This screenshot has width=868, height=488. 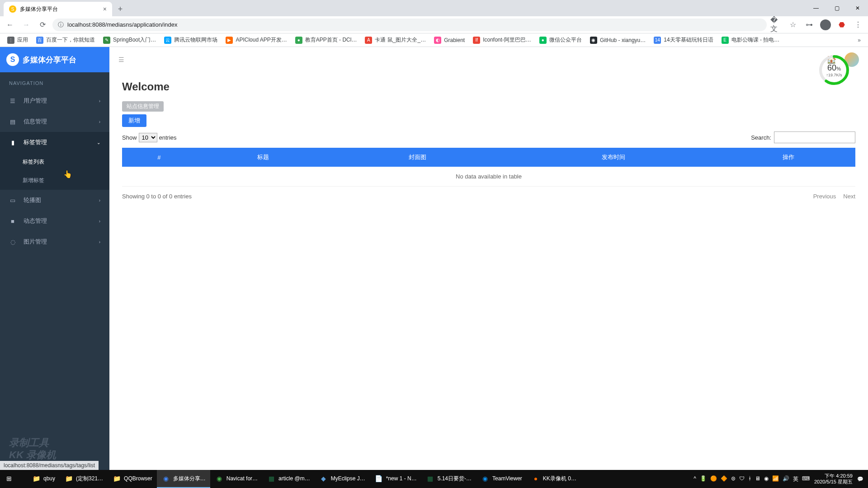 What do you see at coordinates (18, 40) in the screenshot?
I see `bookmark-item: ⋮⋮⋮应用` at bounding box center [18, 40].